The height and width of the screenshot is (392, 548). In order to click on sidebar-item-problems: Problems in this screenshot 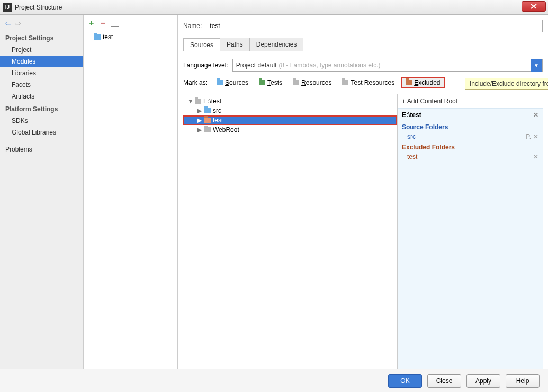, I will do `click(41, 149)`.